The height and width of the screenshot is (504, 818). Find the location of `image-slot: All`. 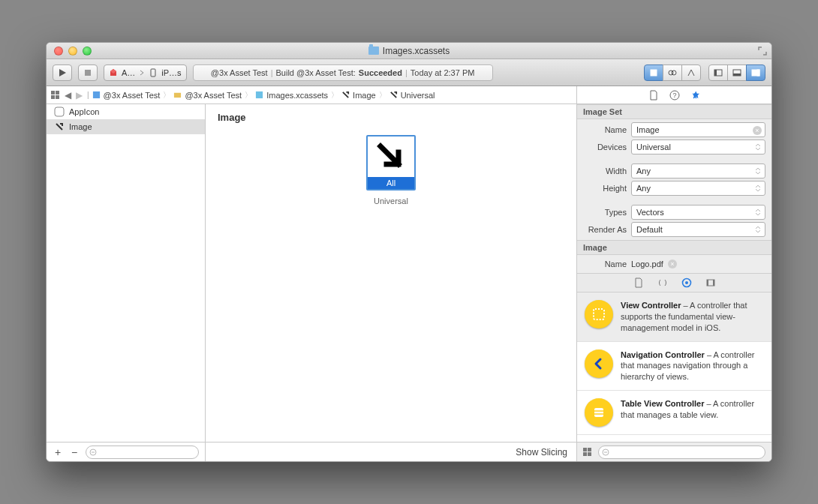

image-slot: All is located at coordinates (391, 163).